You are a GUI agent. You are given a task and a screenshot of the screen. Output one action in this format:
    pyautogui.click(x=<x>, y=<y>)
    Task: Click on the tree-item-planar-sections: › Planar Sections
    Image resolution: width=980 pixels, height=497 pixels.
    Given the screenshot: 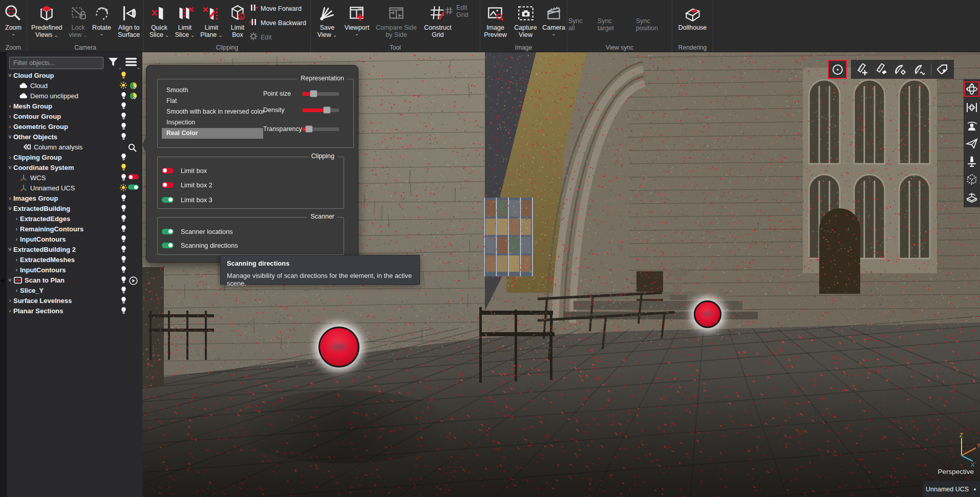 What is the action you would take?
    pyautogui.click(x=75, y=311)
    